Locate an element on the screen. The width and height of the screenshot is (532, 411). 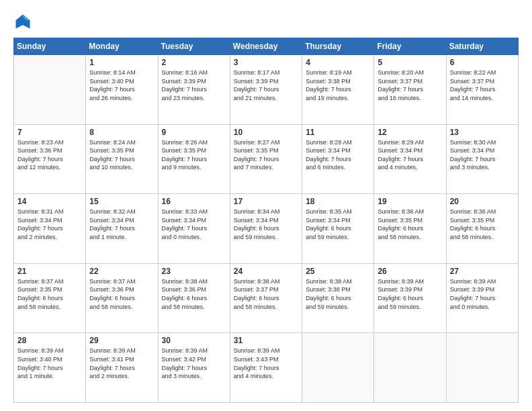
day-number: 1 is located at coordinates (122, 62).